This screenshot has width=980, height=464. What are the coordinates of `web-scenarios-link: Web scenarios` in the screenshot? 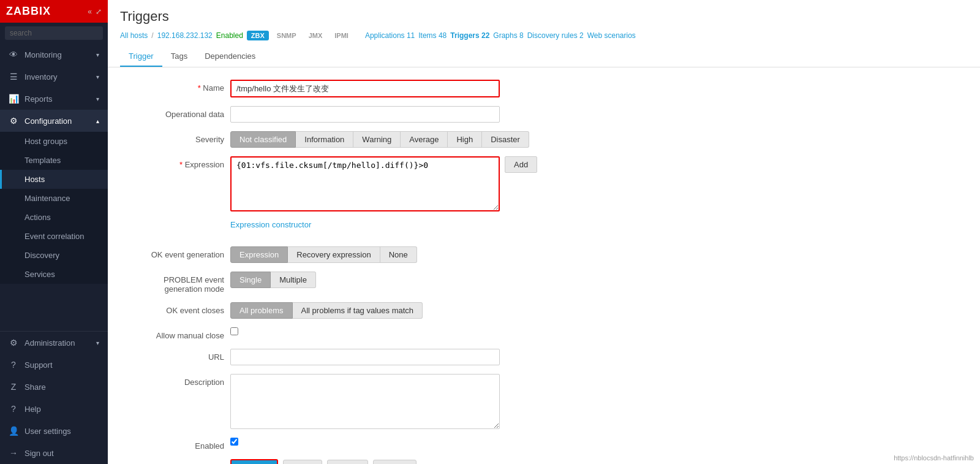 It's located at (611, 36).